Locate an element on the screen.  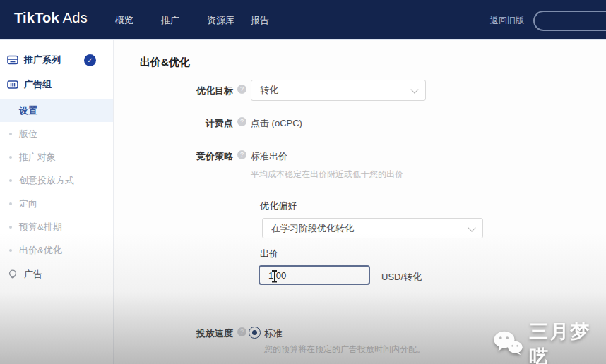
optimization-goal-value: 转化 is located at coordinates (269, 90).